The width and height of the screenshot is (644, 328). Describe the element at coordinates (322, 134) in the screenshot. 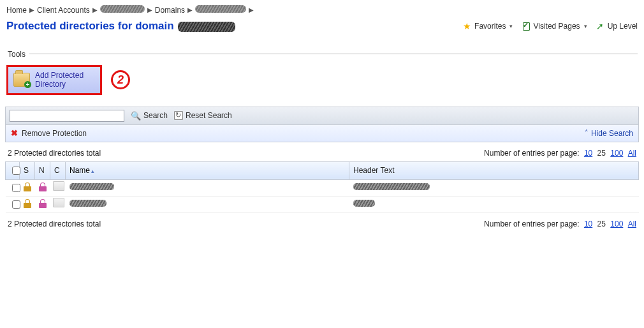

I see `action-bar: ✖ Remove Protection ˄ Hide Search` at that location.